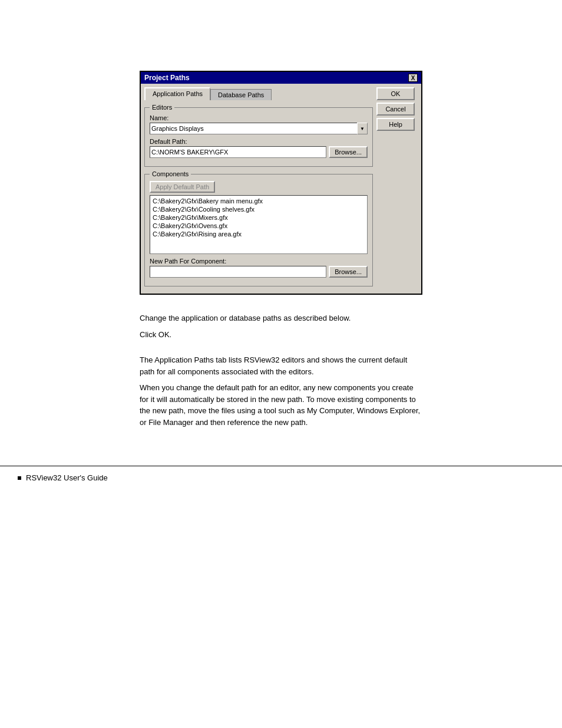  Describe the element at coordinates (183, 187) in the screenshot. I see `apply-default-path-button: Apply Default Path` at that location.